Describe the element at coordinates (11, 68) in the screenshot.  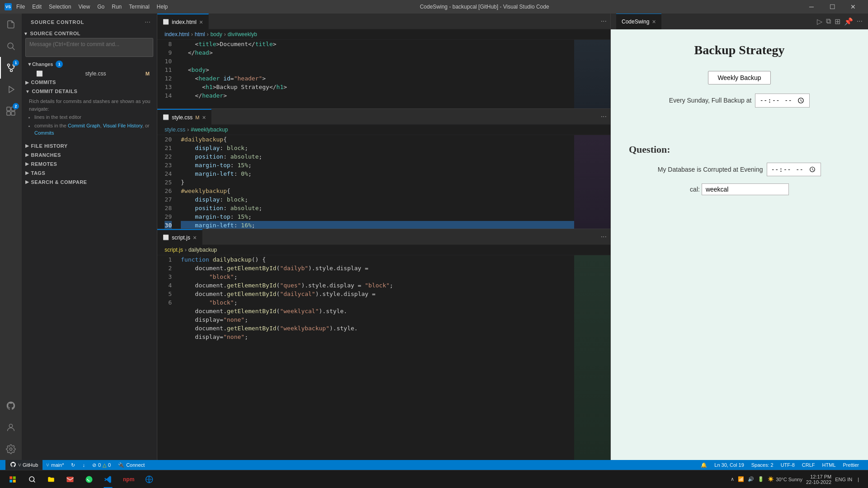
I see `activity-source-control: 1` at that location.